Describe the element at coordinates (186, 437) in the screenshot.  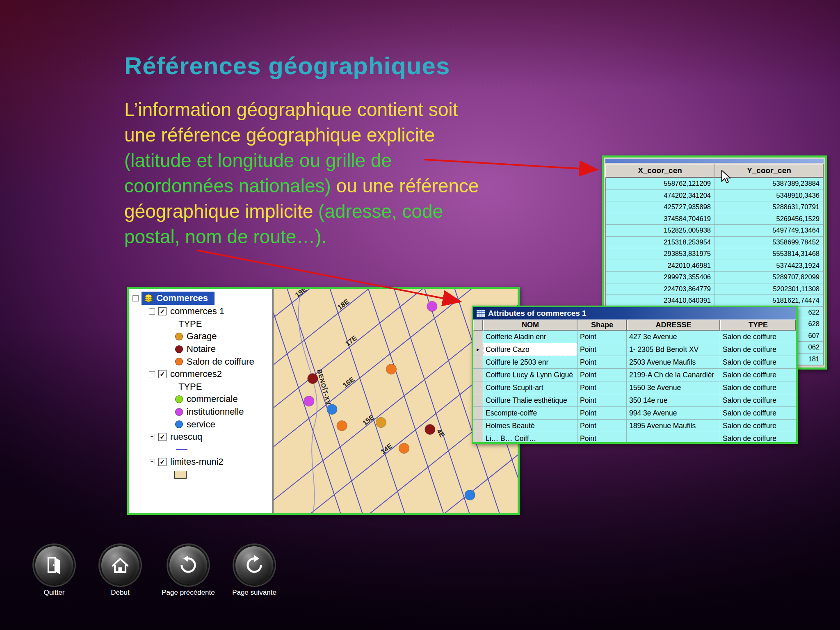
I see `layer-label: ruescuq` at that location.